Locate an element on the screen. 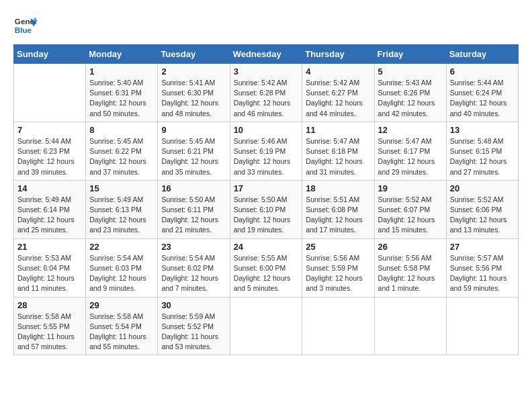 The width and height of the screenshot is (532, 411). day-number: 5 is located at coordinates (410, 71).